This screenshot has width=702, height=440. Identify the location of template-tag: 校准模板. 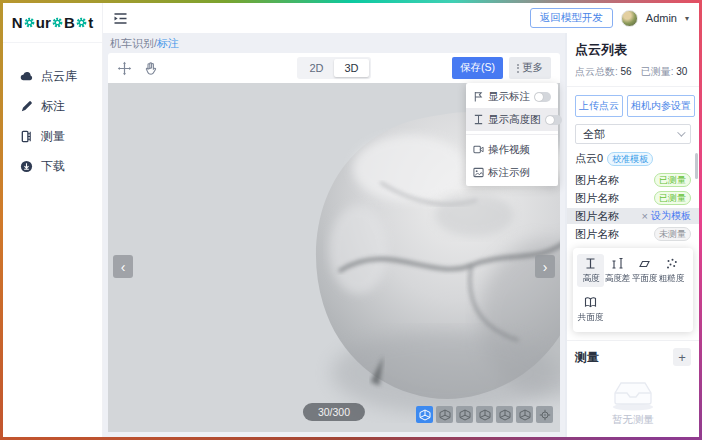
(630, 159).